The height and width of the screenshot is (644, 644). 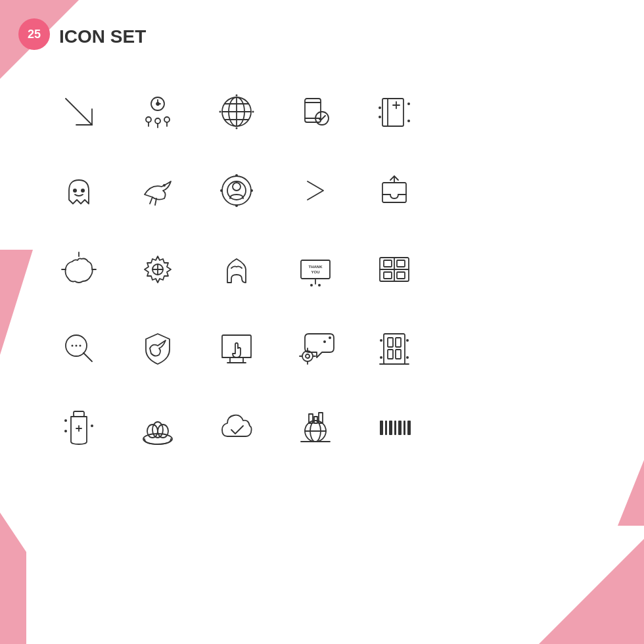 What do you see at coordinates (237, 427) in the screenshot?
I see `cloud-check-icon` at bounding box center [237, 427].